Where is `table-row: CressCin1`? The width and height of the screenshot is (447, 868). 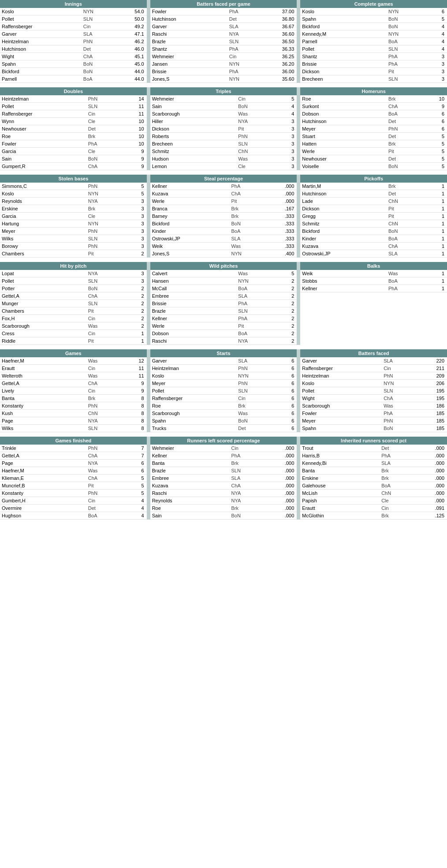
table-row: CressCin1 is located at coordinates (73, 333).